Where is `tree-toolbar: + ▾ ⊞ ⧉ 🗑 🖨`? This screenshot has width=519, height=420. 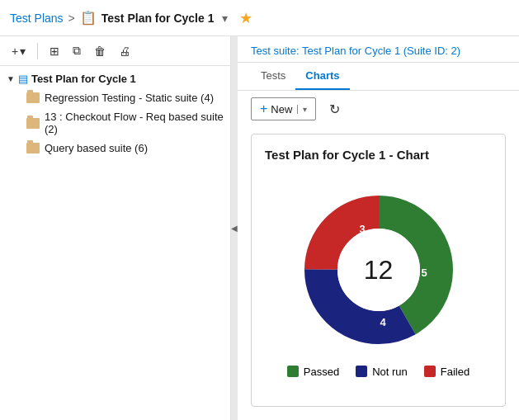
tree-toolbar: + ▾ ⊞ ⧉ 🗑 🖨 is located at coordinates (116, 51).